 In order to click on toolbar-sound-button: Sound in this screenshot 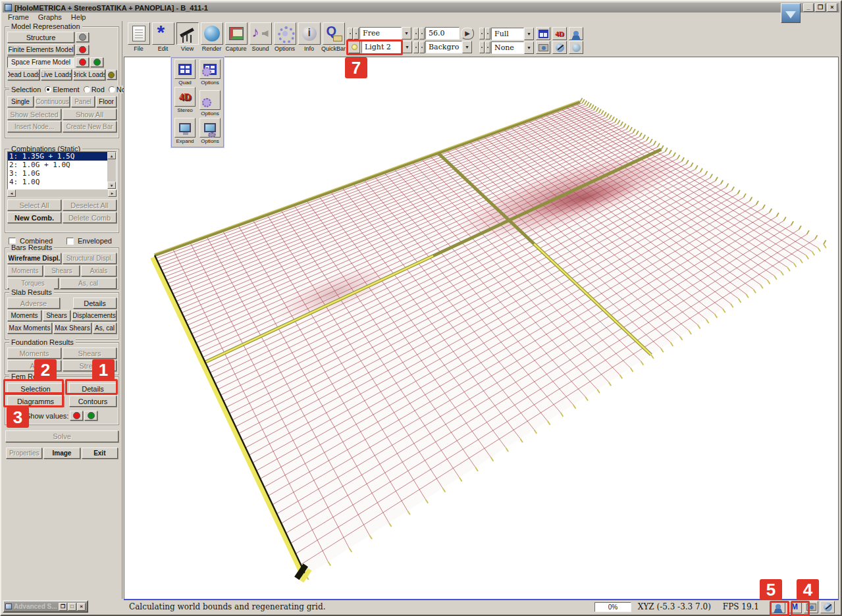, I will do `click(261, 39)`.